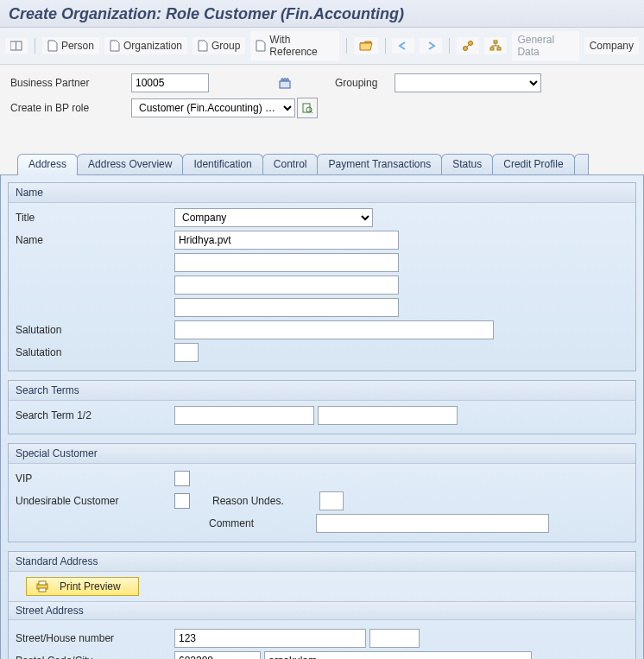  I want to click on grouping-label: Grouping, so click(356, 83).